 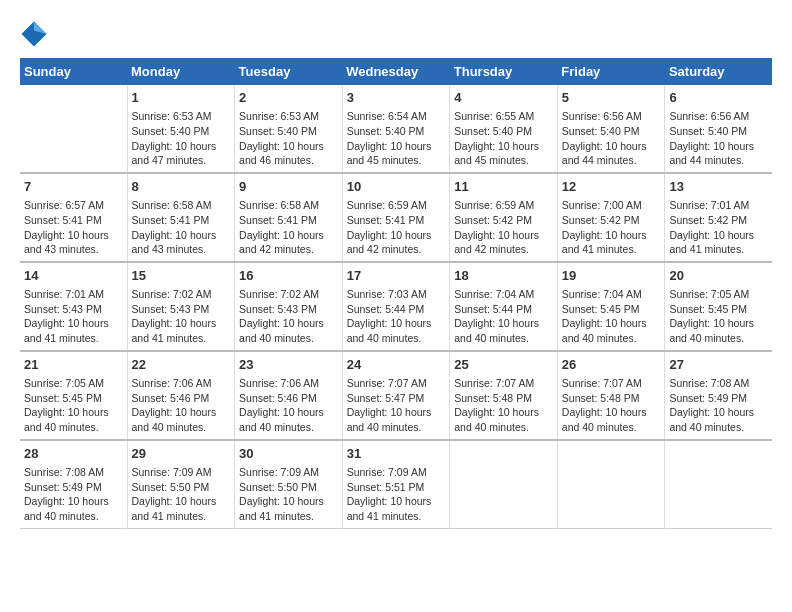 I want to click on weekday-header: Thursday, so click(x=504, y=72).